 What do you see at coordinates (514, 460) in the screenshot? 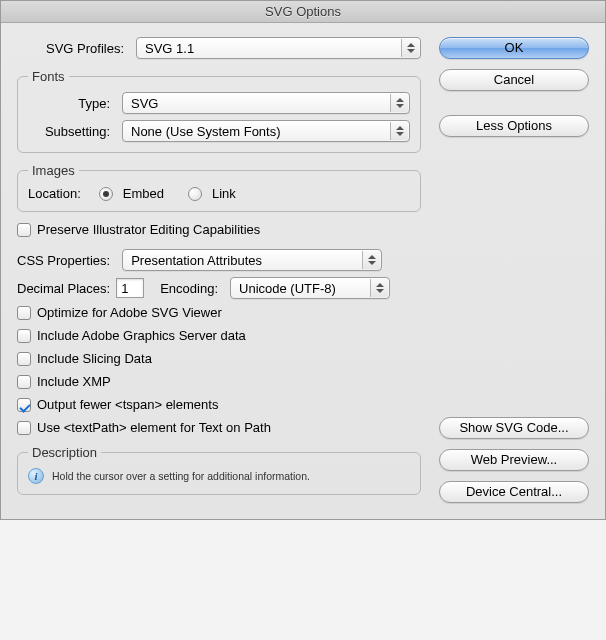
I see `web-preview-button: Web Preview...` at bounding box center [514, 460].